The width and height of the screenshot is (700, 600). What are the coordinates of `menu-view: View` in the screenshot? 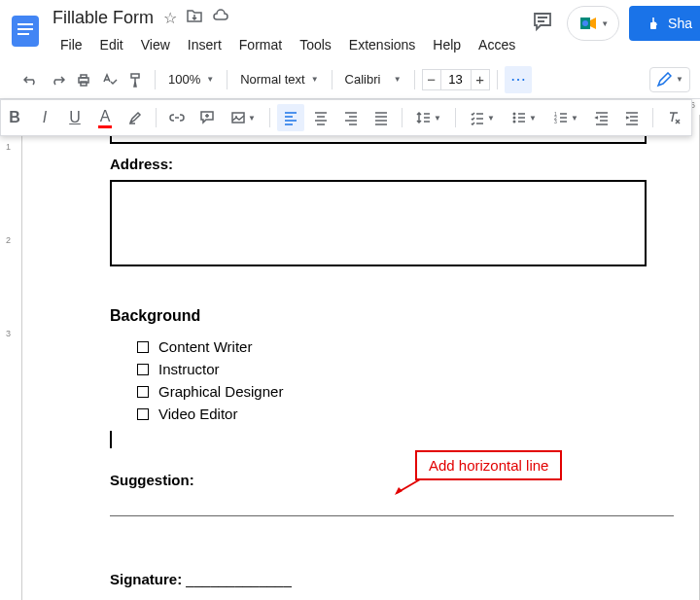 It's located at (156, 45).